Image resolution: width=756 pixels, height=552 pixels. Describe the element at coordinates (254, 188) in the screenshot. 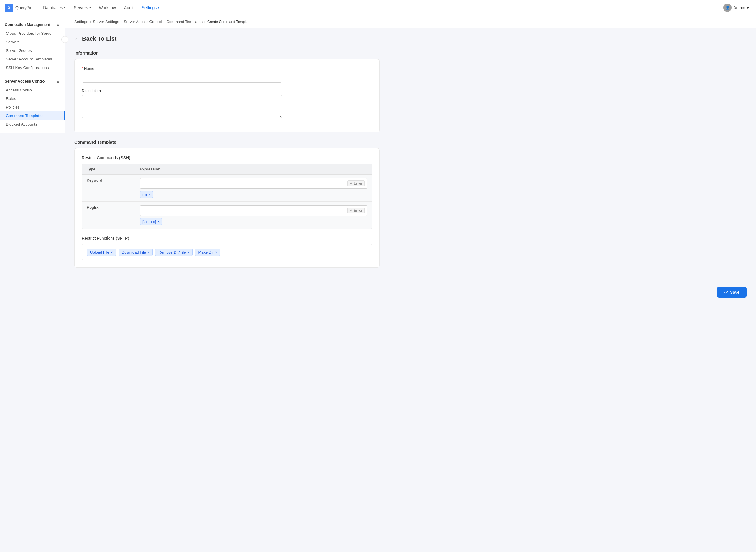

I see `keyword-expression-cell: ↵ Enter rm ×` at that location.